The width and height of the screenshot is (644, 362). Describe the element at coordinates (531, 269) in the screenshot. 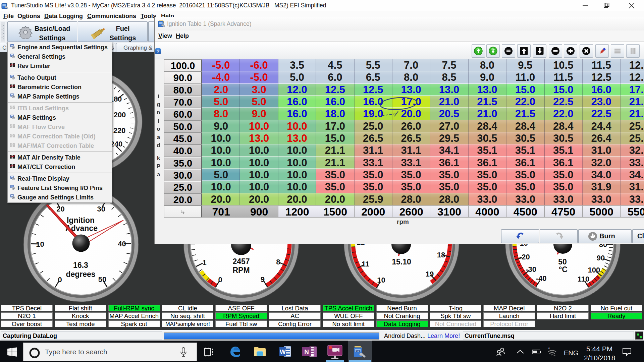

I see `svg-text: -30` at that location.